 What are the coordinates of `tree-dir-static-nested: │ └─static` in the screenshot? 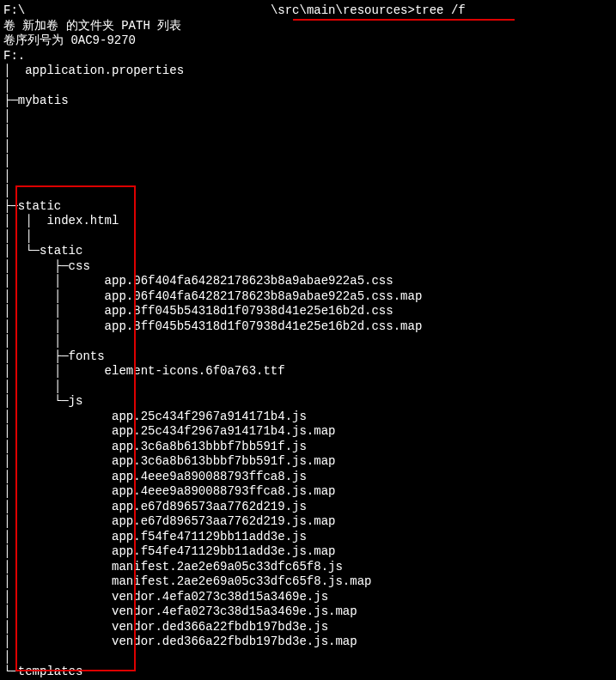 It's located at (309, 252).